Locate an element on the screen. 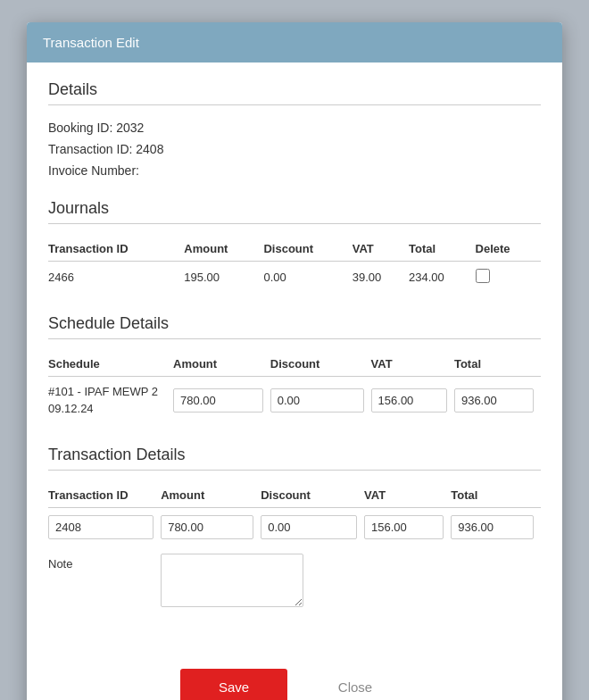  close-button: Close is located at coordinates (355, 684).